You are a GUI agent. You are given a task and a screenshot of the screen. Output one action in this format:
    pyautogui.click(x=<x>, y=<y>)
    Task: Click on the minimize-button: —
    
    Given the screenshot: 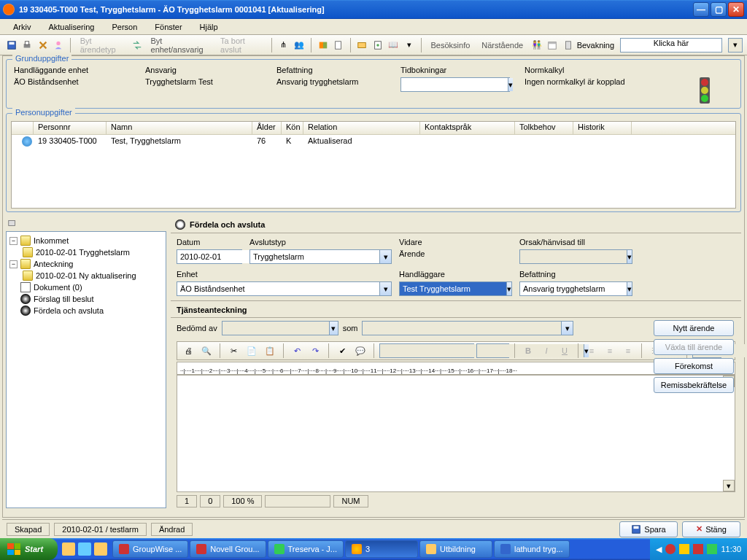 What is the action you would take?
    pyautogui.click(x=701, y=9)
    